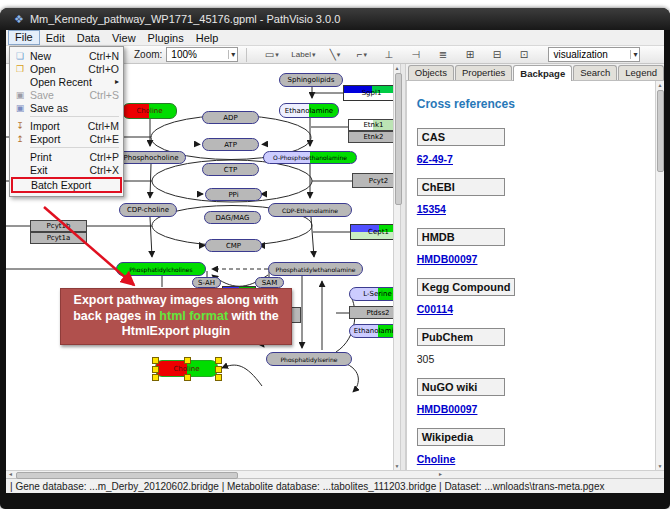 The image size is (670, 509). I want to click on open-folder-icon: ❐, so click(20, 69).